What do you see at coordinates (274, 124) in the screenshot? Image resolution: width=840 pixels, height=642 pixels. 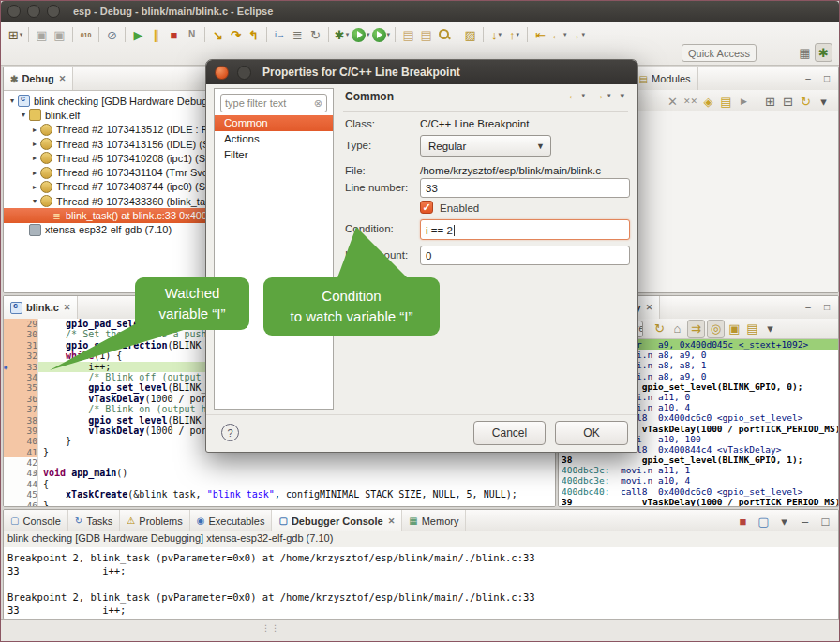 I see `dialog-section-common: Common` at bounding box center [274, 124].